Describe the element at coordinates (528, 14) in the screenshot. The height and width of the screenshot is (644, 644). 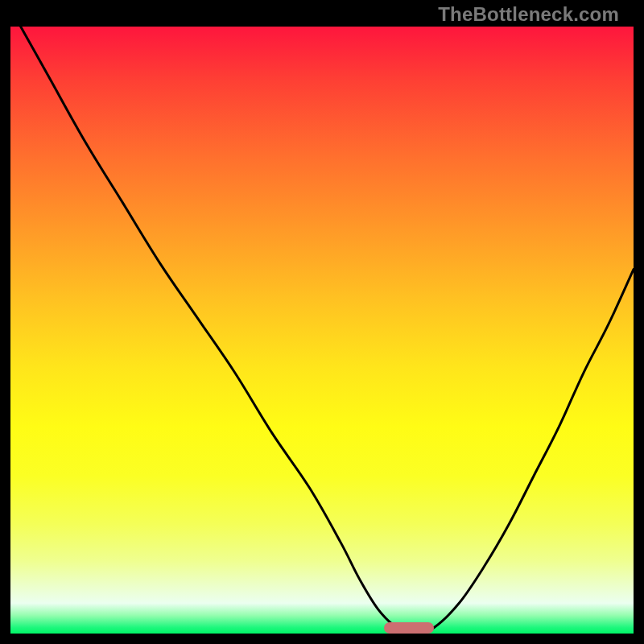
I see `watermark-text: TheBottleneck.com` at that location.